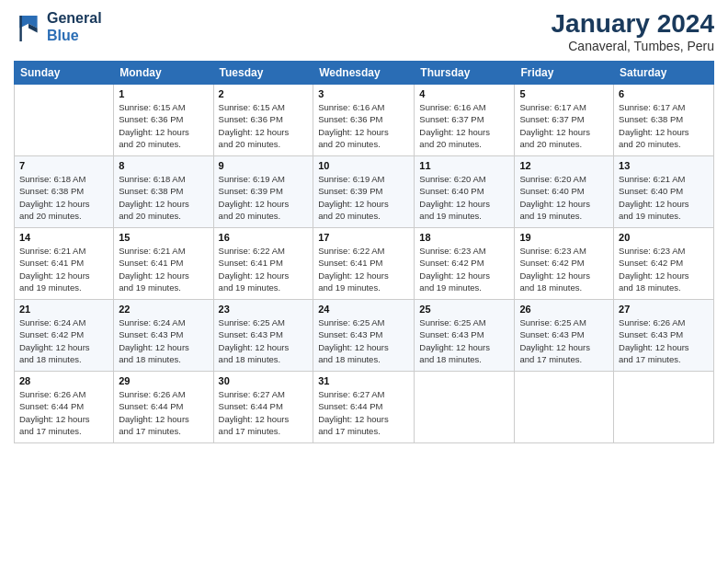 This screenshot has width=728, height=563. I want to click on day-number: 3, so click(364, 94).